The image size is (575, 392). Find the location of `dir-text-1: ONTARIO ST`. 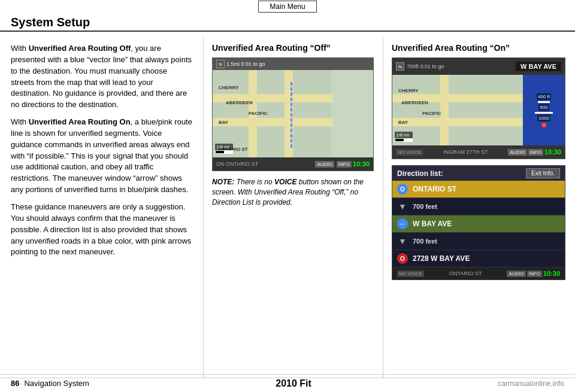

dir-text-1: ONTARIO ST is located at coordinates (435, 189).